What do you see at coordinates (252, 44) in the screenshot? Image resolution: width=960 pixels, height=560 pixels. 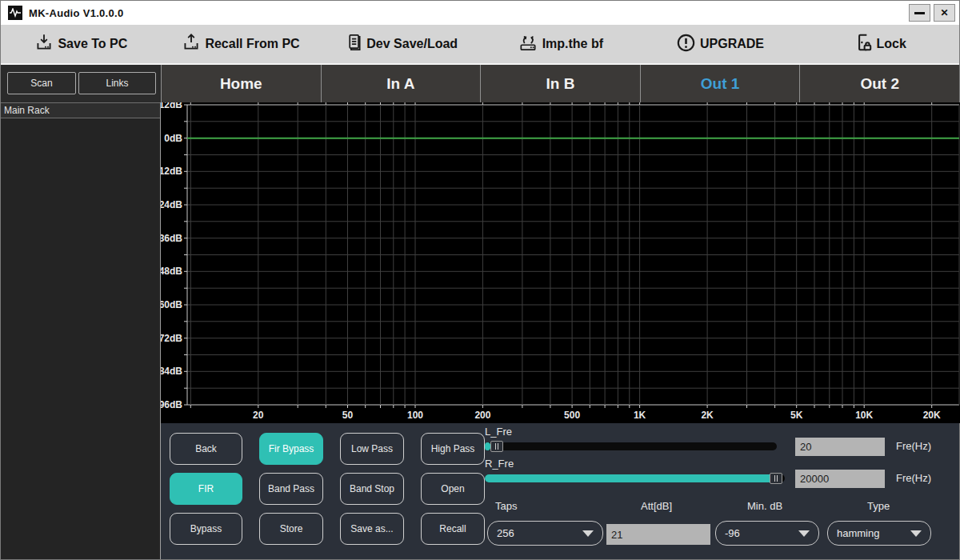 I see `toolbar-label: Recall From PC` at bounding box center [252, 44].